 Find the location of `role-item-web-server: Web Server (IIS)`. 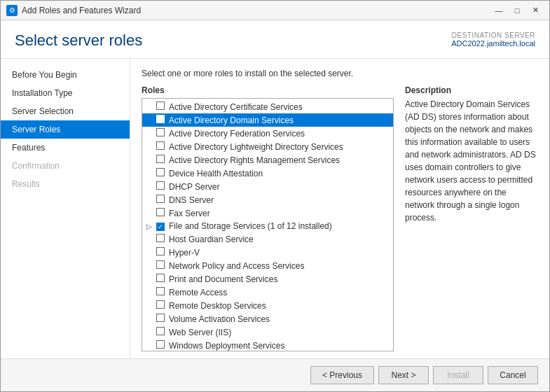

role-item-web-server: Web Server (IIS) is located at coordinates (268, 332).